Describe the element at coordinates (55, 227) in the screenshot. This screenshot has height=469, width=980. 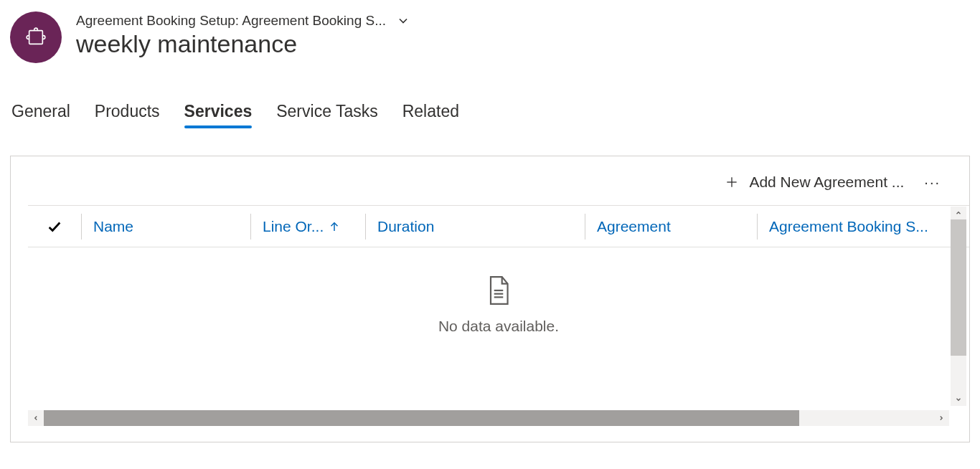
I see `check-icon` at that location.